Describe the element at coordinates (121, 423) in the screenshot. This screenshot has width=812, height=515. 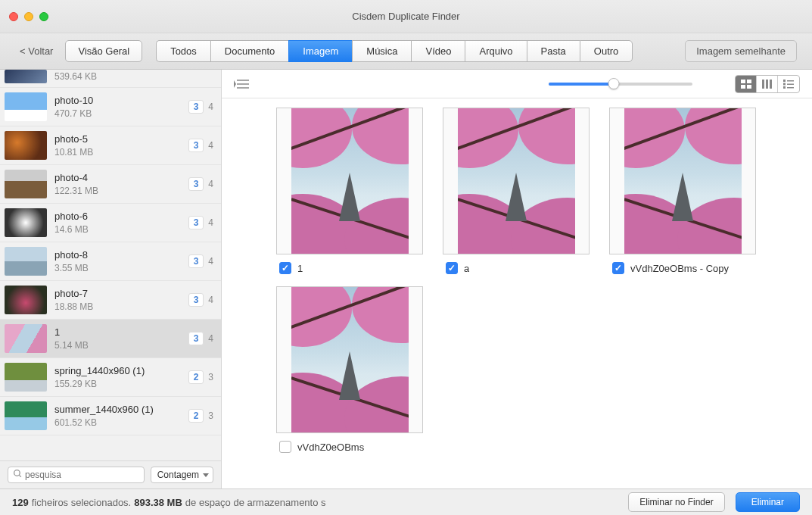
I see `item-size: 601.52 KB` at that location.